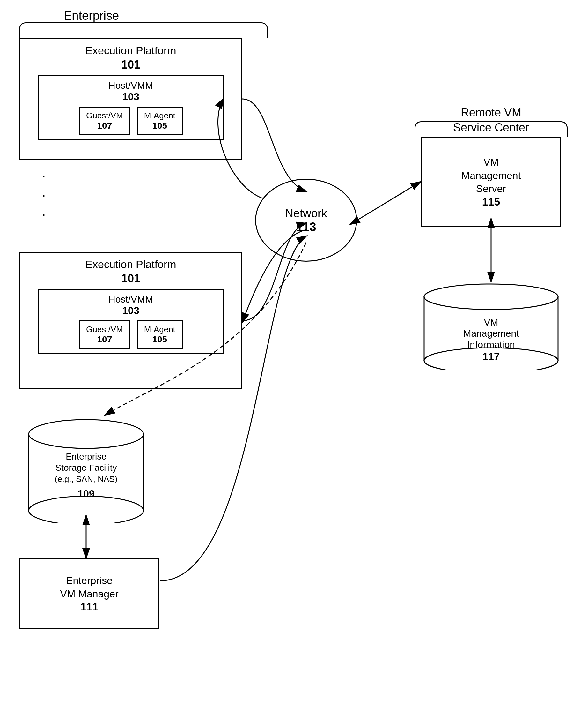  Describe the element at coordinates (131, 279) in the screenshot. I see `exec-platform-bottom-number: 101` at that location.